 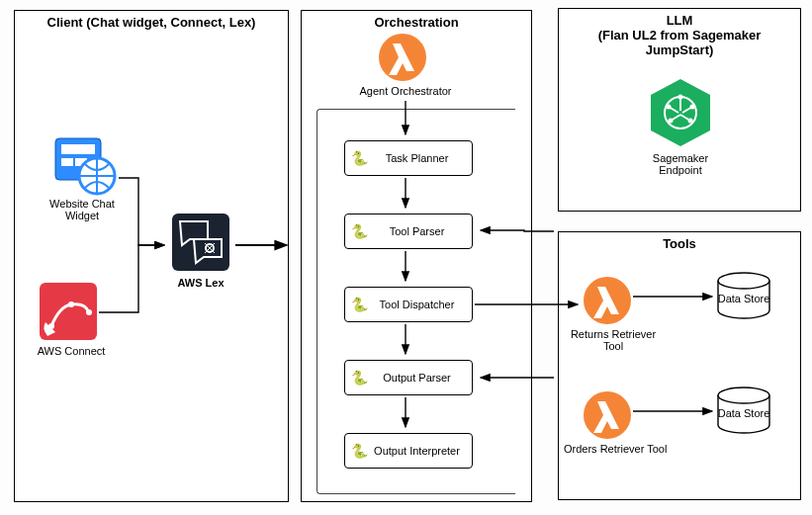 I want to click on llm-title: LLM (Flan UL2 from Sagemaker JumpStart), so click(x=679, y=36).